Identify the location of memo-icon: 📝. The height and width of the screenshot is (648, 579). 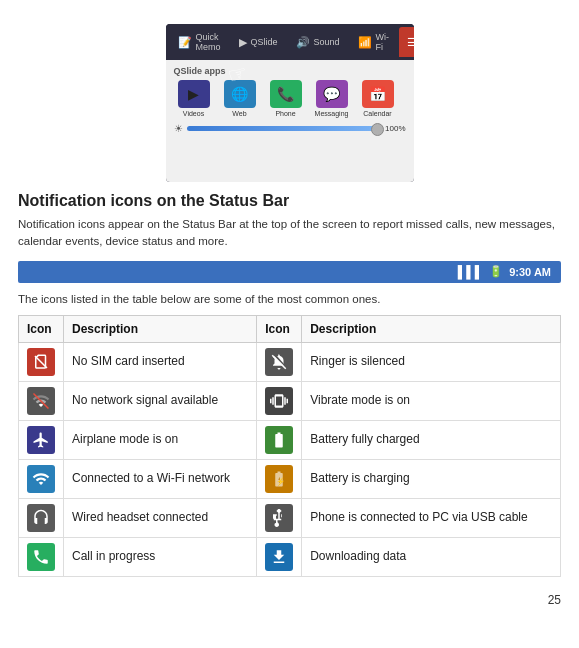
(185, 42).